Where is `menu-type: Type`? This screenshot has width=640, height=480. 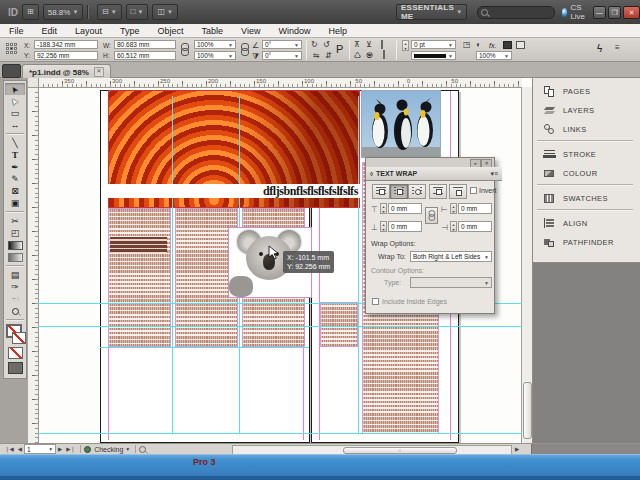 menu-type: Type is located at coordinates (130, 31).